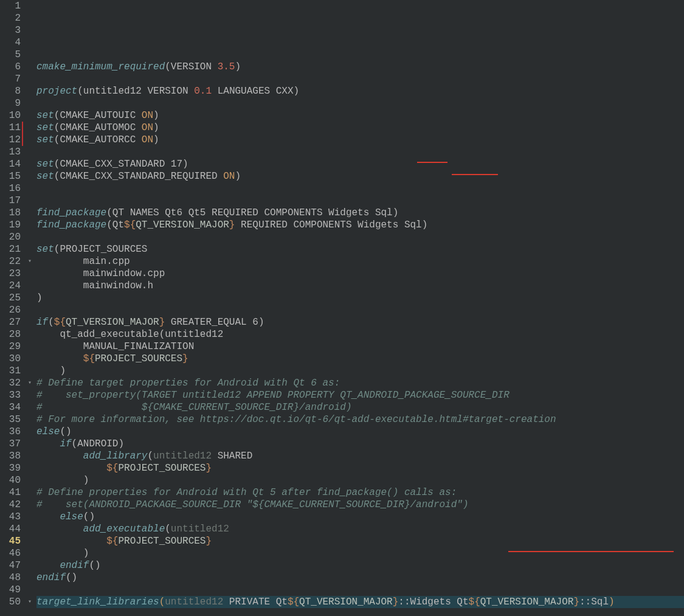 The height and width of the screenshot is (616, 684). Describe the element at coordinates (360, 322) in the screenshot. I see `code-line: if(${QT_VERSION_MAJOR} GREATER_EQUAL 6)` at that location.